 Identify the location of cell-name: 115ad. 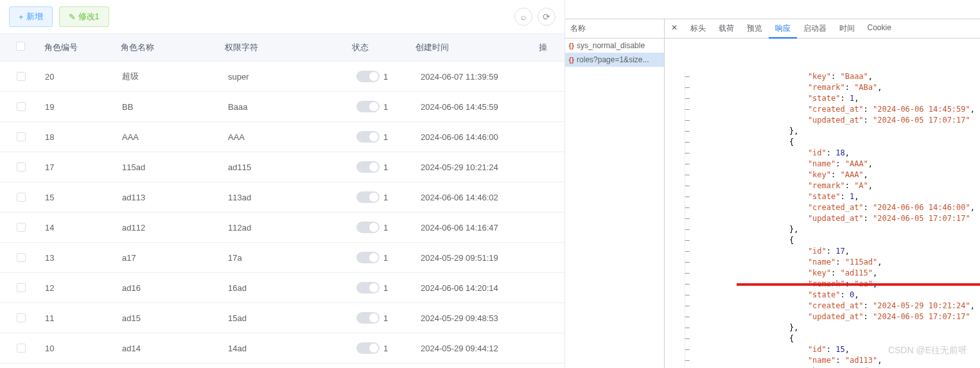
(175, 167).